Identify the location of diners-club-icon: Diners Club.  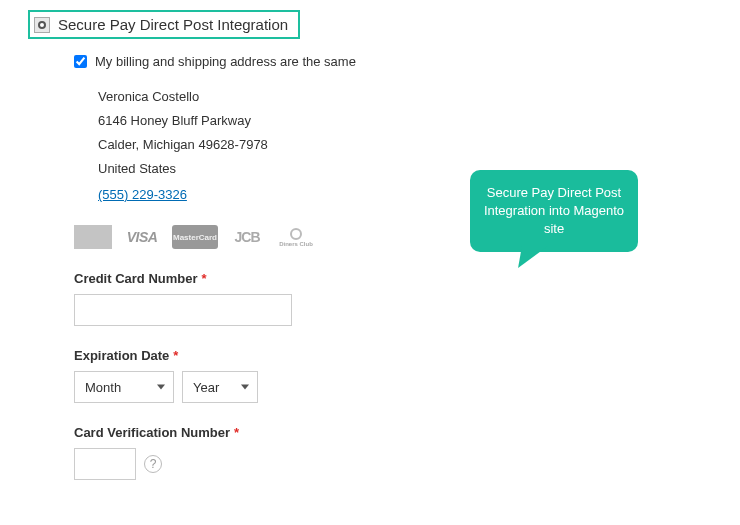
(296, 237).